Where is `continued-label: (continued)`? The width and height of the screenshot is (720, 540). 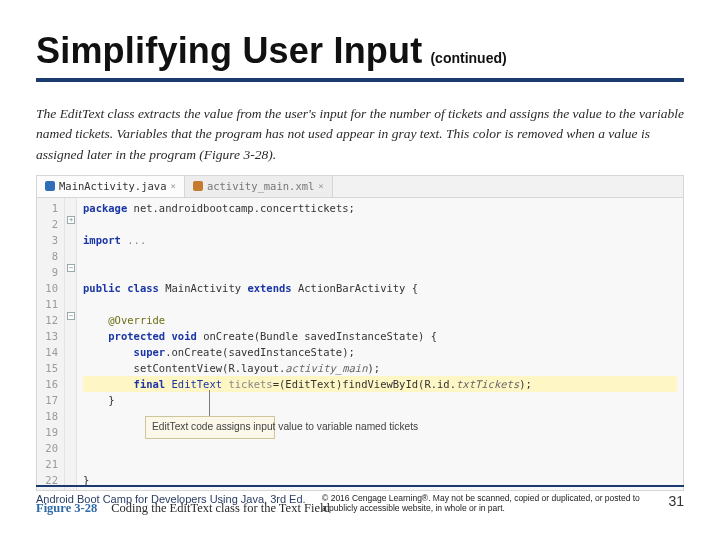 continued-label: (continued) is located at coordinates (468, 58).